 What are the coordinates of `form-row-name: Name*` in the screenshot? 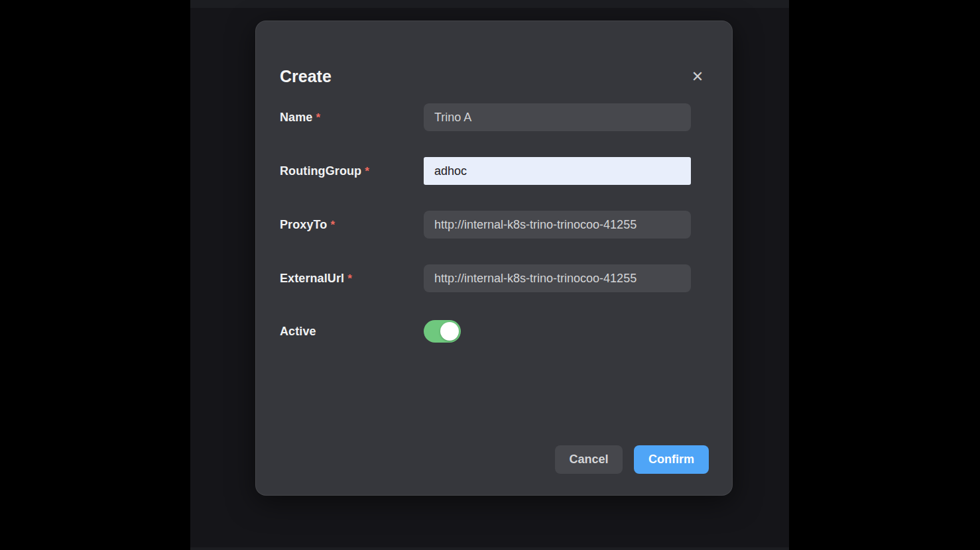 It's located at (495, 117).